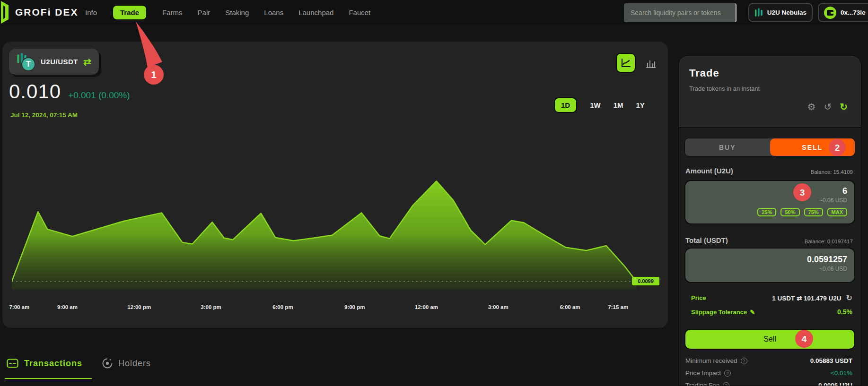  What do you see at coordinates (770, 191) in the screenshot?
I see `amount-value: 6` at bounding box center [770, 191].